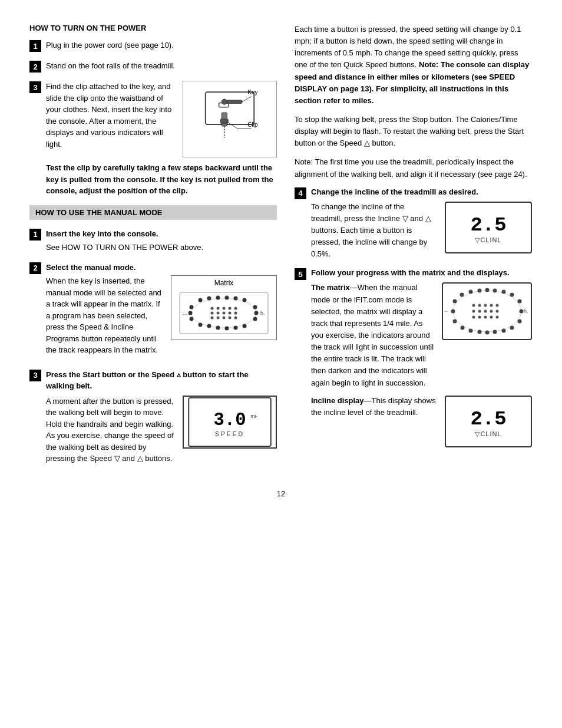 This screenshot has height=728, width=562. I want to click on right-step5-content: Follow your progress with the matrix and…, so click(422, 358).